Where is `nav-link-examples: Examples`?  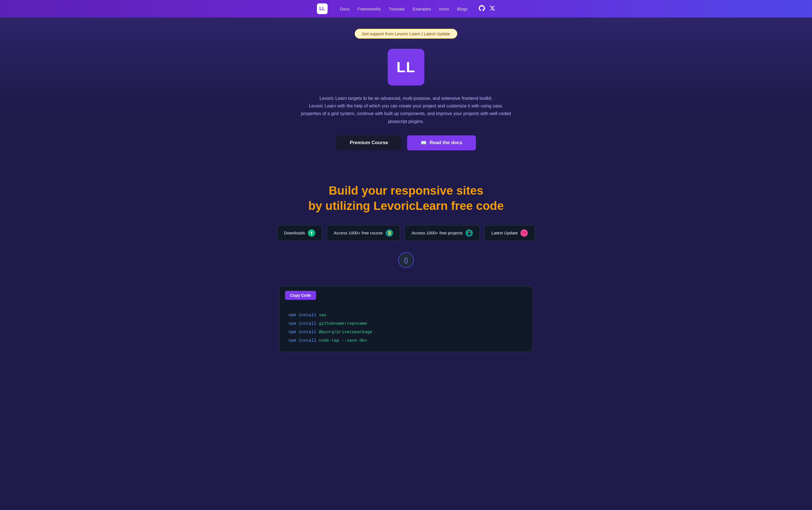 nav-link-examples: Examples is located at coordinates (422, 9).